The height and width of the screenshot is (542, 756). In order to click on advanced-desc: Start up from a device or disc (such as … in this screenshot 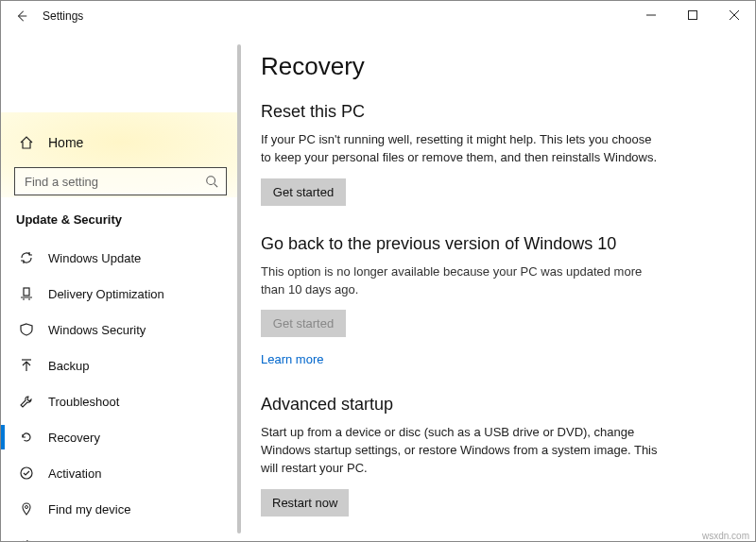, I will do `click(459, 451)`.